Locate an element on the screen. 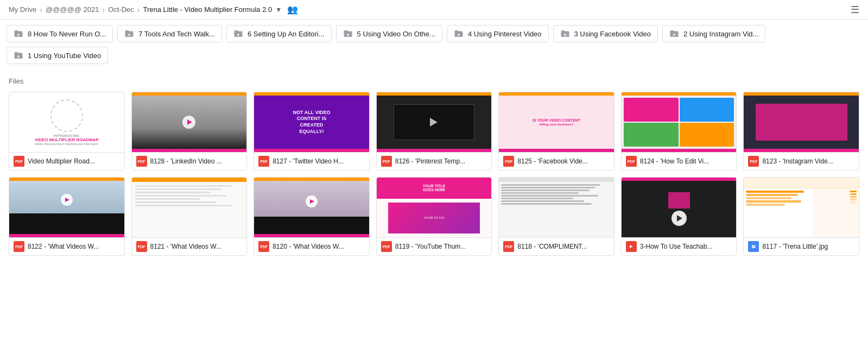  file-item: PDF 8123 - 'Instagram Vide... is located at coordinates (801, 131).